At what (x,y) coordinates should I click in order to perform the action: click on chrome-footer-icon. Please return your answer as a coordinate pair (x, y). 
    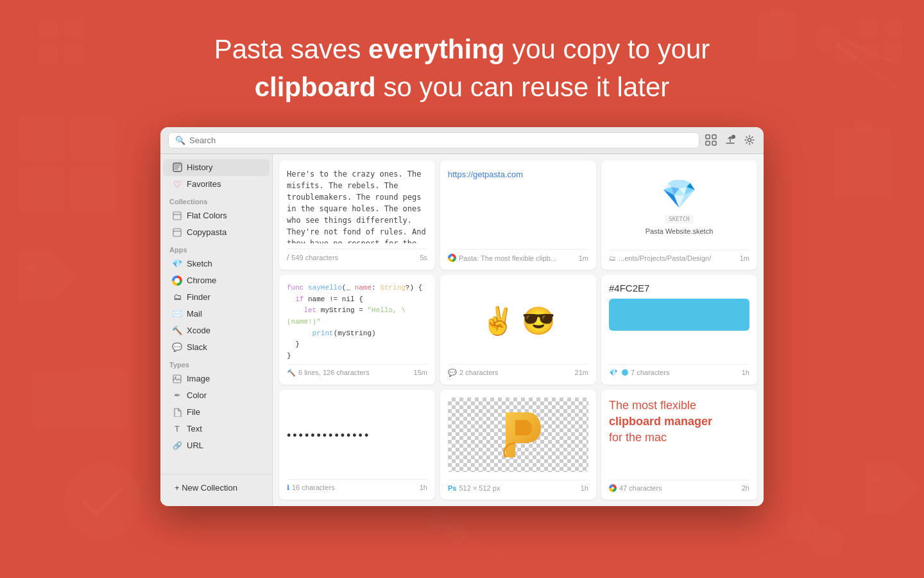
    Looking at the image, I should click on (452, 258).